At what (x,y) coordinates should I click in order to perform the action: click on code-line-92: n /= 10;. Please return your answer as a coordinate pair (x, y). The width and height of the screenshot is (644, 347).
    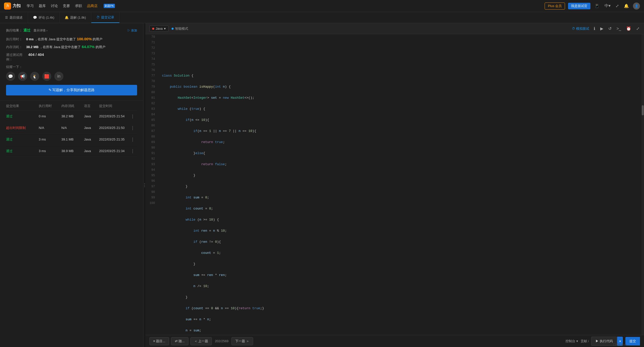
    Looking at the image, I should click on (400, 286).